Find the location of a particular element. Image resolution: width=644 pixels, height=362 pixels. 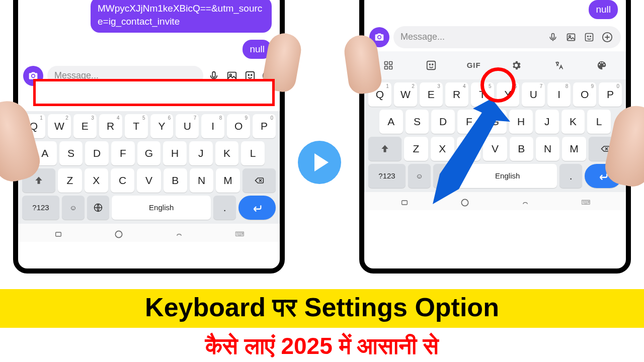

play-button is located at coordinates (319, 162).